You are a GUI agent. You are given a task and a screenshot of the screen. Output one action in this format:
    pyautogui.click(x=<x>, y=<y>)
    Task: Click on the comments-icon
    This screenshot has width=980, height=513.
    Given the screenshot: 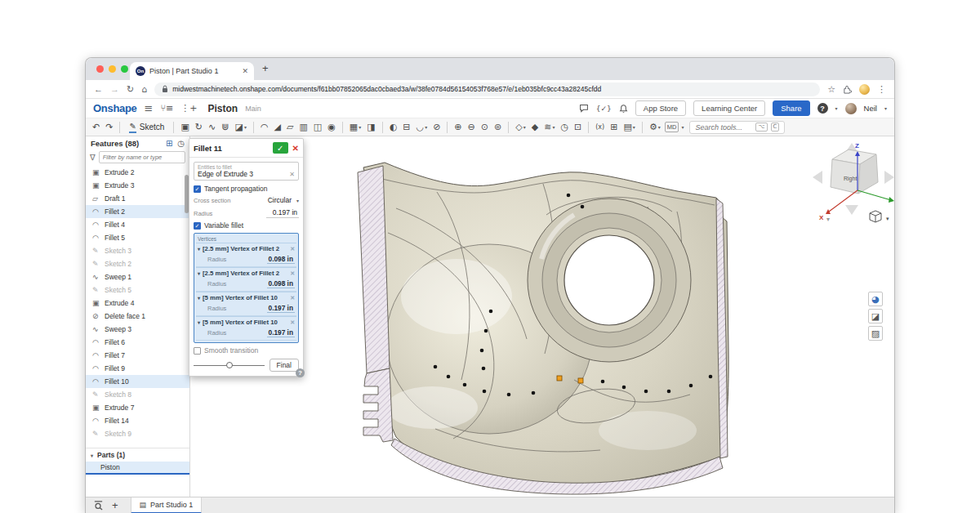 What is the action you would take?
    pyautogui.click(x=584, y=108)
    